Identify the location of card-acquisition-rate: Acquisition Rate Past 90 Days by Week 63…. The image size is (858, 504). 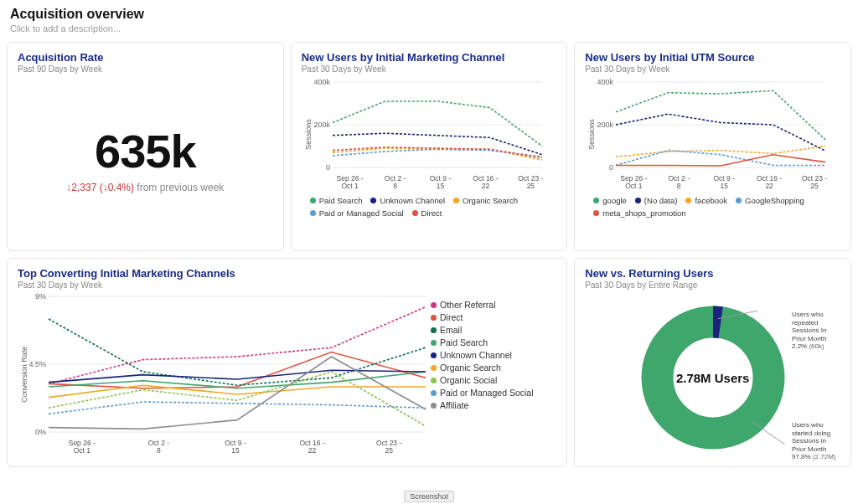
(146, 147).